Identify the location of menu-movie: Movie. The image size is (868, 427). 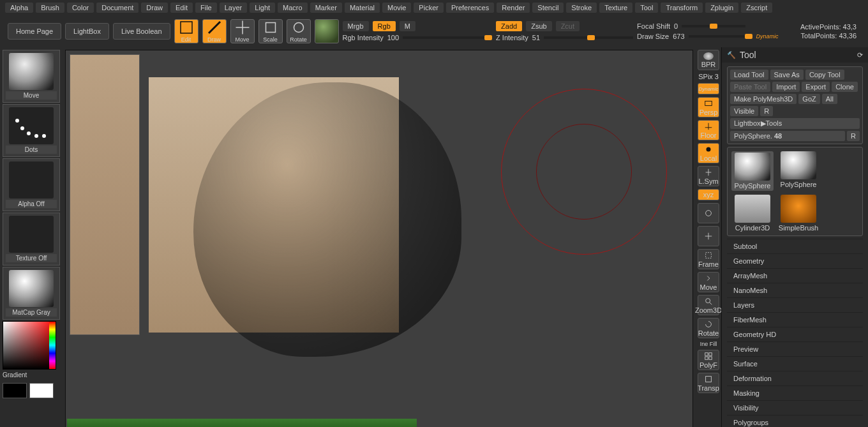
(397, 8).